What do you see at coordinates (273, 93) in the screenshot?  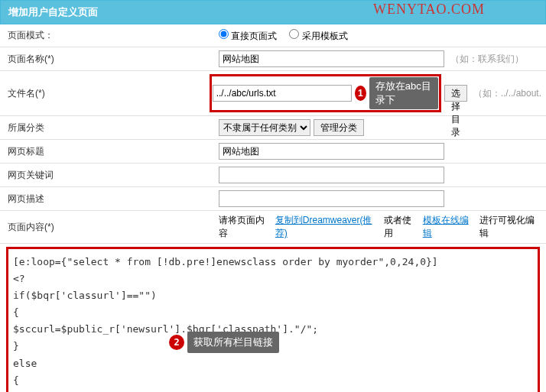 I see `row-filename: 文件名(*) 1 存放在abc目录下 选择目录 （如：../../about.` at bounding box center [273, 93].